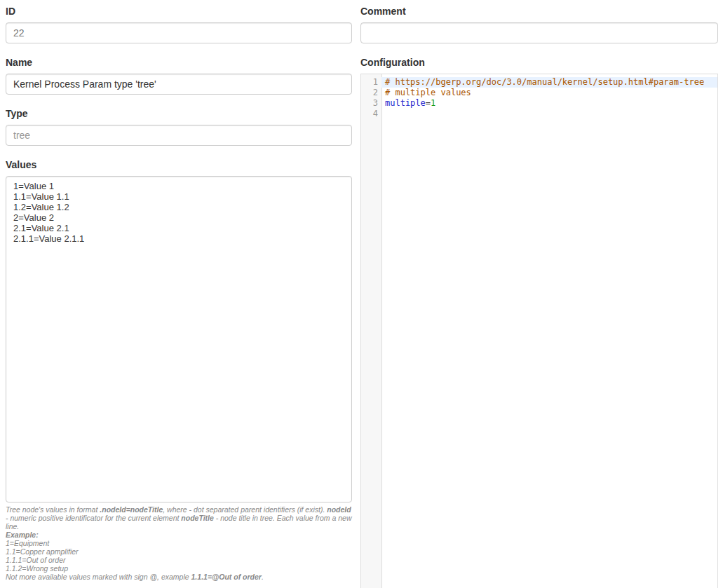  What do you see at coordinates (539, 33) in the screenshot?
I see `comment-input` at bounding box center [539, 33].